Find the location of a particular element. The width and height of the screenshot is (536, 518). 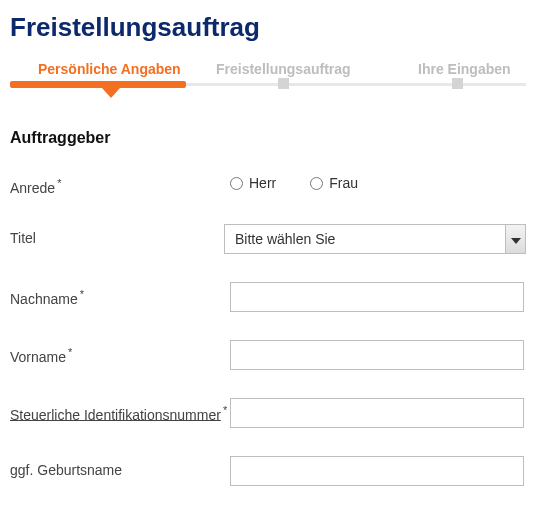

salutation-frau-label: Frau is located at coordinates (344, 183).